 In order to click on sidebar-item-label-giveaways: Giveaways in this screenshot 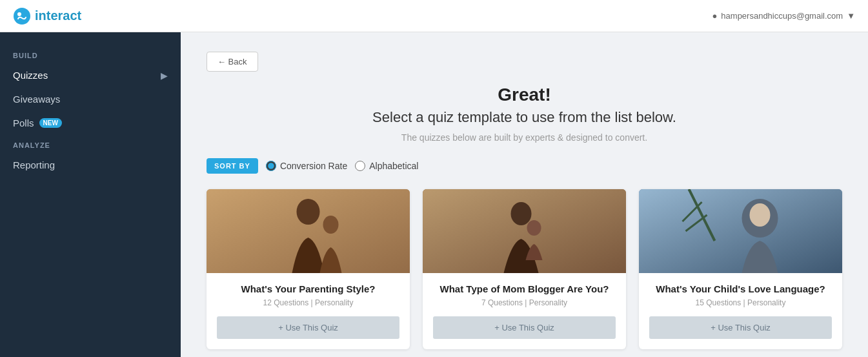, I will do `click(36, 99)`.